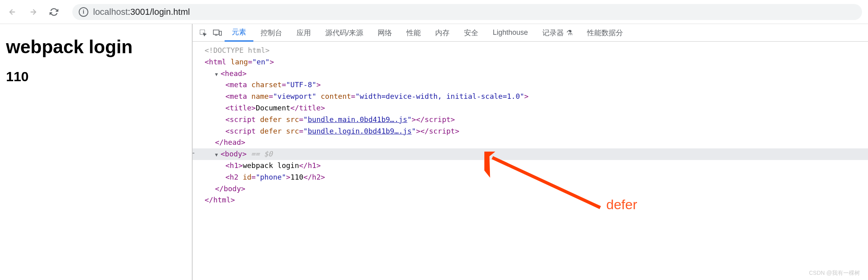 The width and height of the screenshot is (868, 280). Describe the element at coordinates (530, 108) in the screenshot. I see `line-title: <title>Document</title>` at that location.